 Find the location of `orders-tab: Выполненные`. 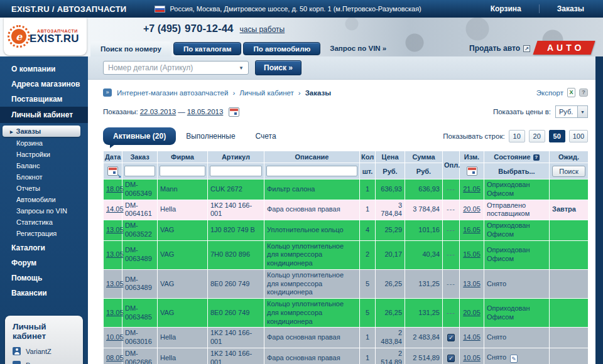

orders-tab: Выполненные is located at coordinates (210, 136).